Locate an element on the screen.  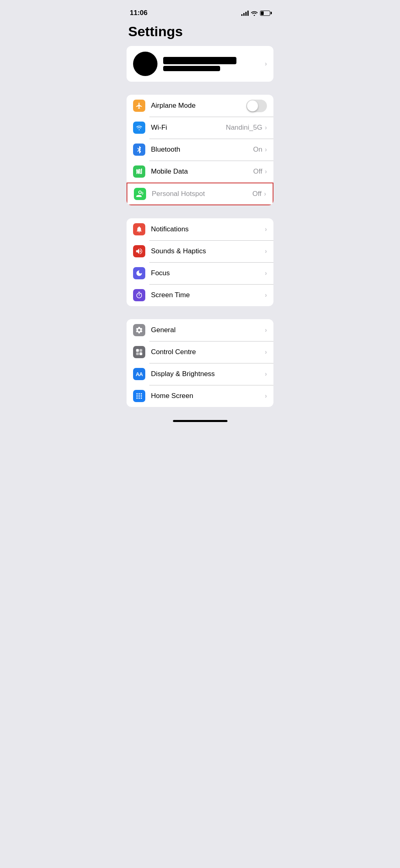
airplane-mode-icon is located at coordinates (139, 106).